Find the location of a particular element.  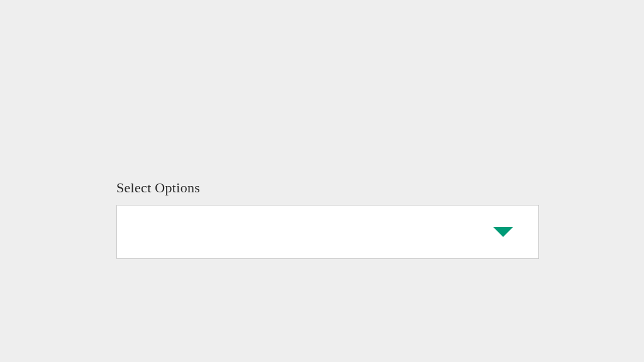

form-container: Select Options is located at coordinates (328, 219).